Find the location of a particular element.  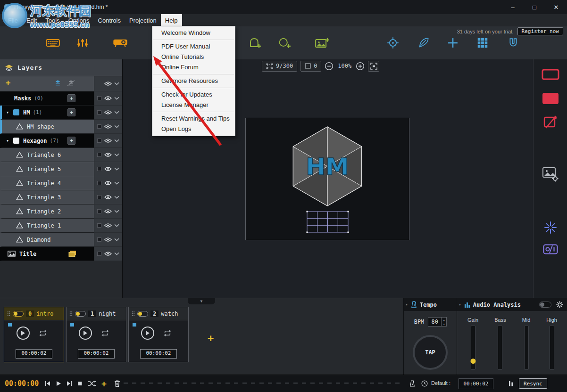

menu-item-reset-warnings: Reset Warnings and Tips is located at coordinates (193, 119).